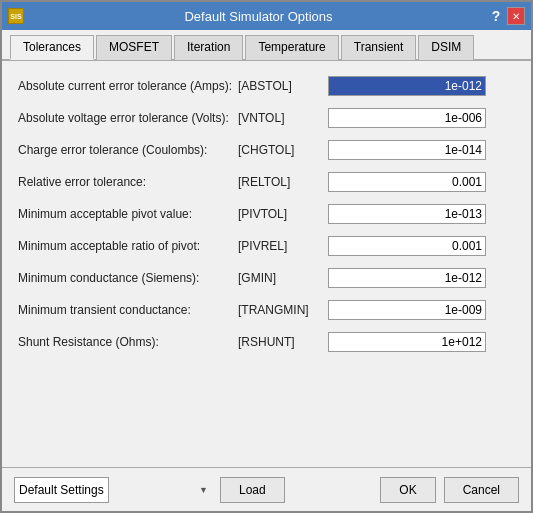 Image resolution: width=533 pixels, height=513 pixels. I want to click on table-row: Minimum acceptable pivot value: [PIVTOL], so click(266, 214).